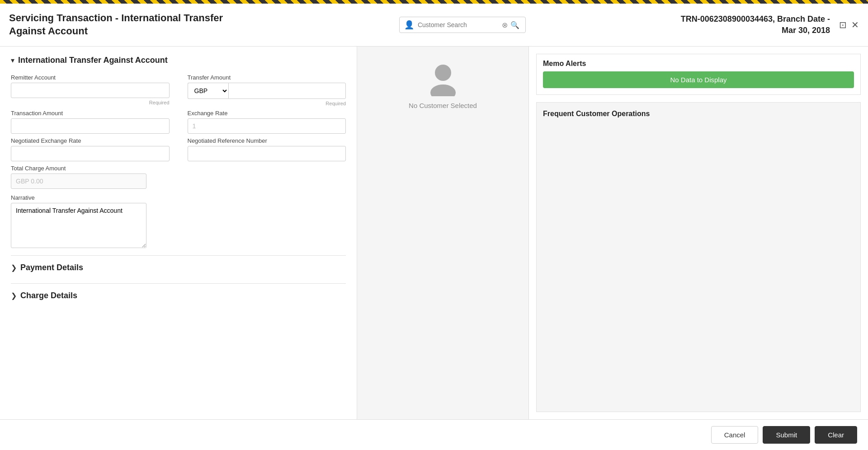 The width and height of the screenshot is (868, 450). What do you see at coordinates (178, 267) in the screenshot?
I see `payment-details-section: ❯ Payment Details` at bounding box center [178, 267].